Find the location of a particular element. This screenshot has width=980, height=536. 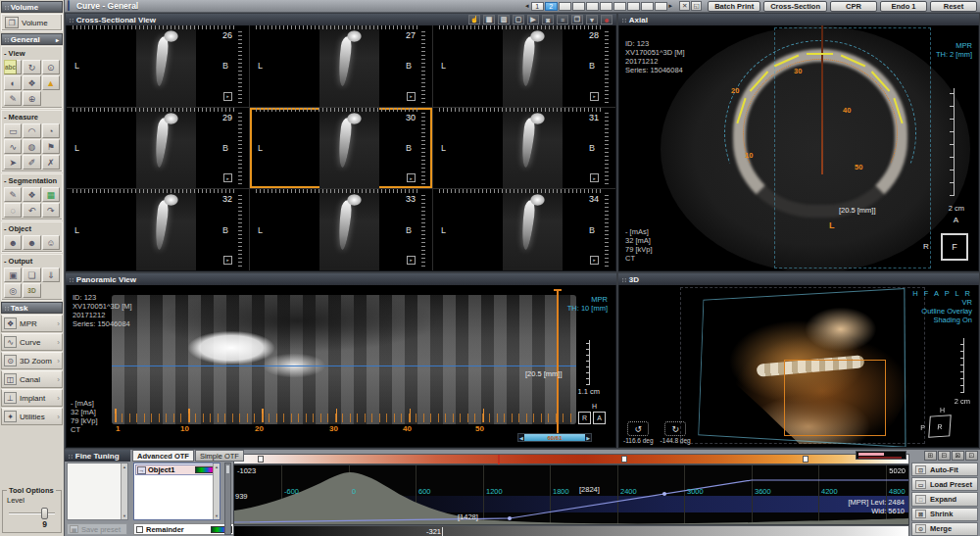

camera-capture-icon: ▣ is located at coordinates (13, 274).